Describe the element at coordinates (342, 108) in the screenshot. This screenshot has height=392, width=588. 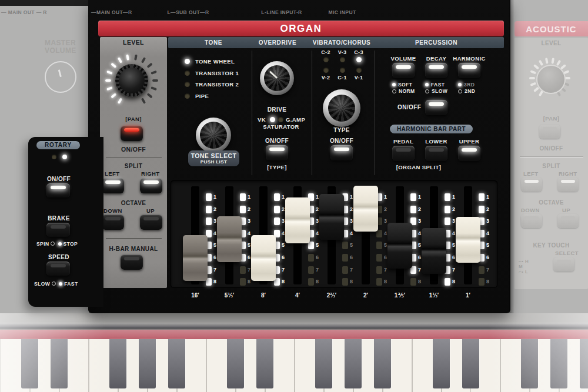
I see `vibrato-type-knob` at that location.